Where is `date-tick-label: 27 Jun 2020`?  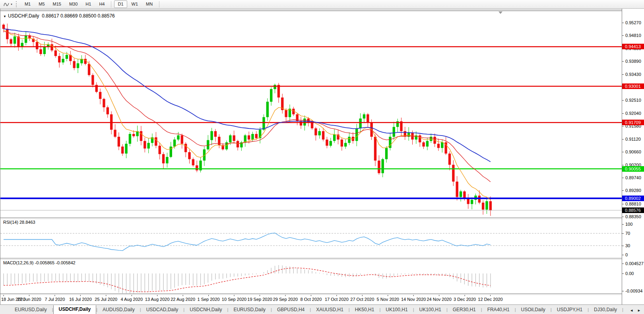 date-tick-label: 27 Jun 2020 is located at coordinates (29, 299).